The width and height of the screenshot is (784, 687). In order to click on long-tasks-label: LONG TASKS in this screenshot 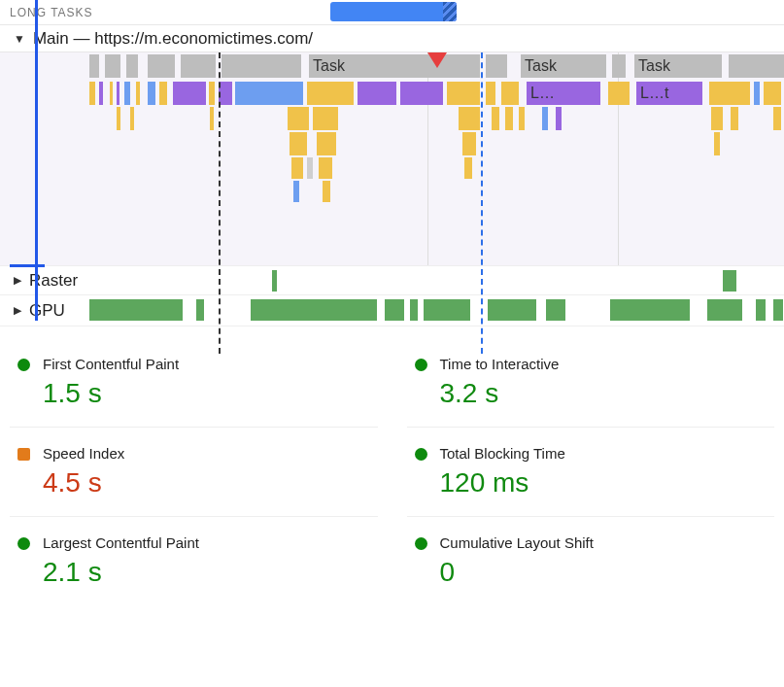, I will do `click(51, 13)`.